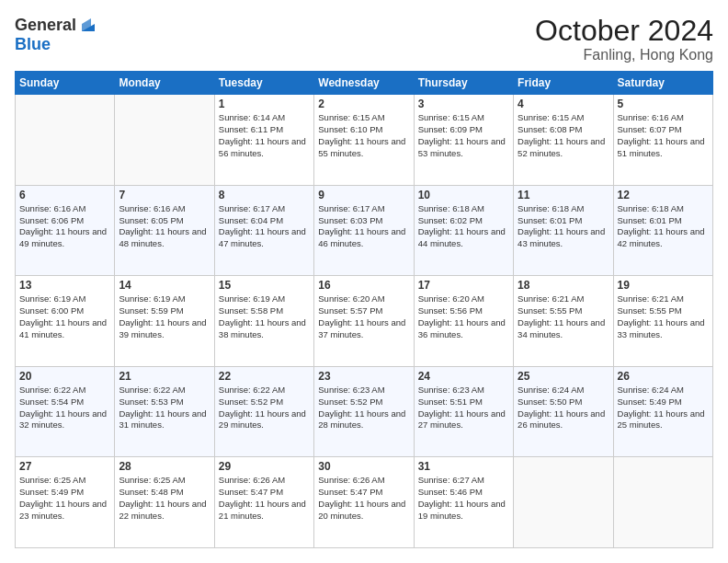 The height and width of the screenshot is (563, 728). I want to click on calendar-cell: 7Sunrise: 6:16 AM Sunset: 6:05 PM Daylig…, so click(165, 230).